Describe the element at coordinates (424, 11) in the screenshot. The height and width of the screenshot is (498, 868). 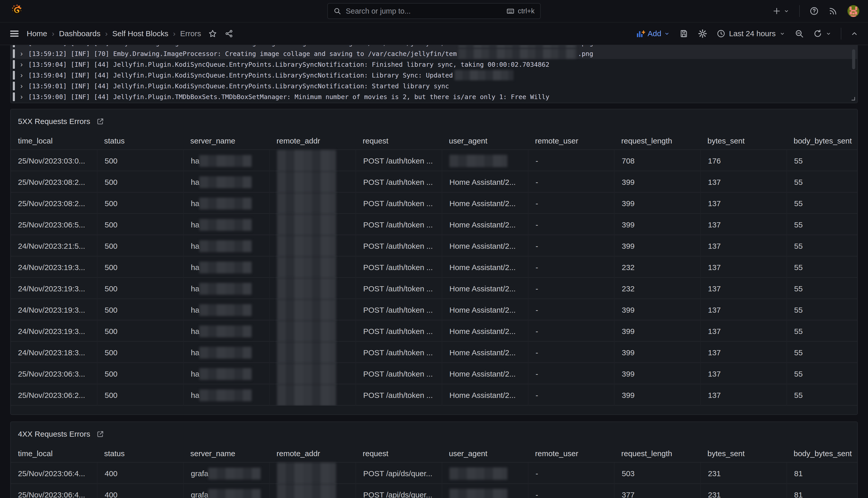
I see `search-input` at that location.